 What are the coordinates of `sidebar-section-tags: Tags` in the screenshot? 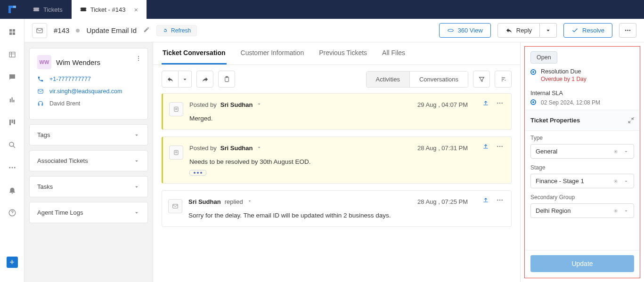 It's located at (89, 135).